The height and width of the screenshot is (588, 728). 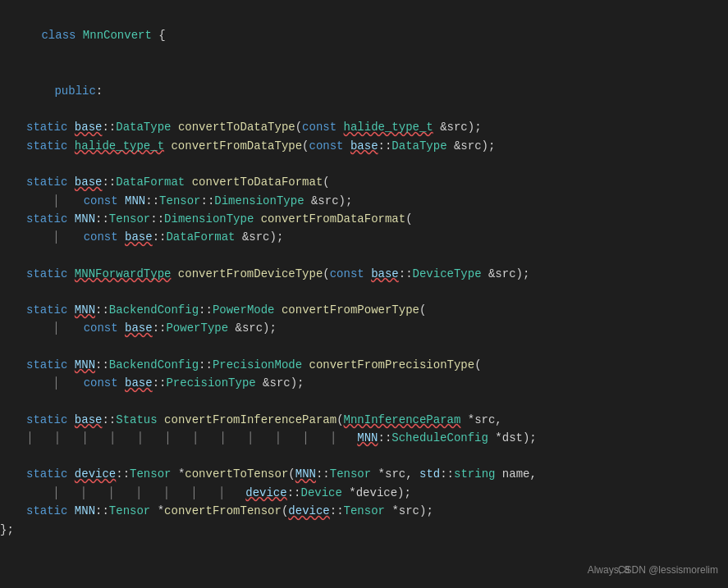 I want to click on line-2: static halide_type_t convertFromDataType…, so click(x=364, y=146).